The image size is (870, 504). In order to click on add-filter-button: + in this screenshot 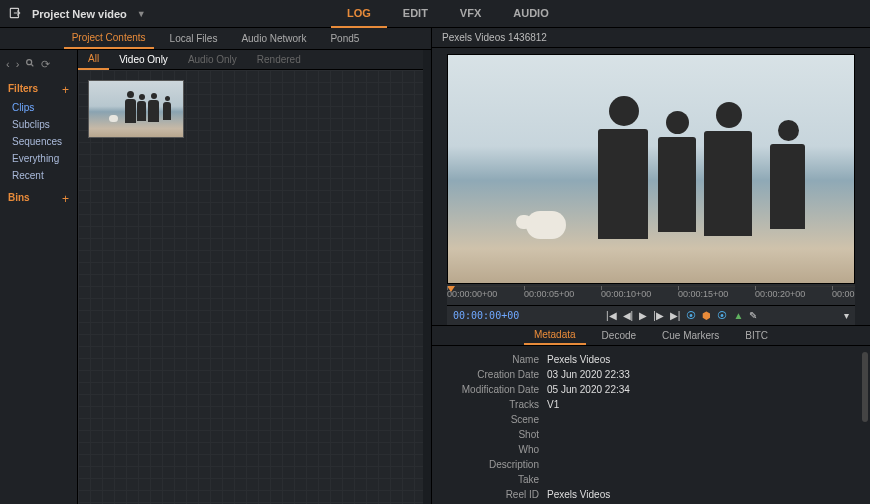, I will do `click(66, 90)`.